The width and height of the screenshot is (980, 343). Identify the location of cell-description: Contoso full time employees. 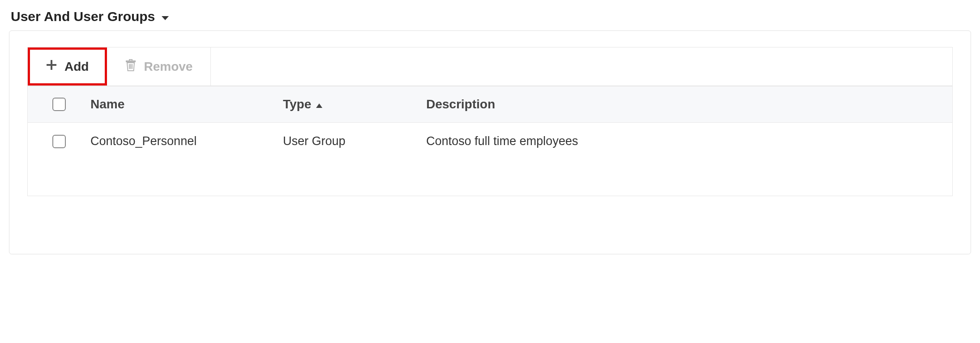
(689, 141).